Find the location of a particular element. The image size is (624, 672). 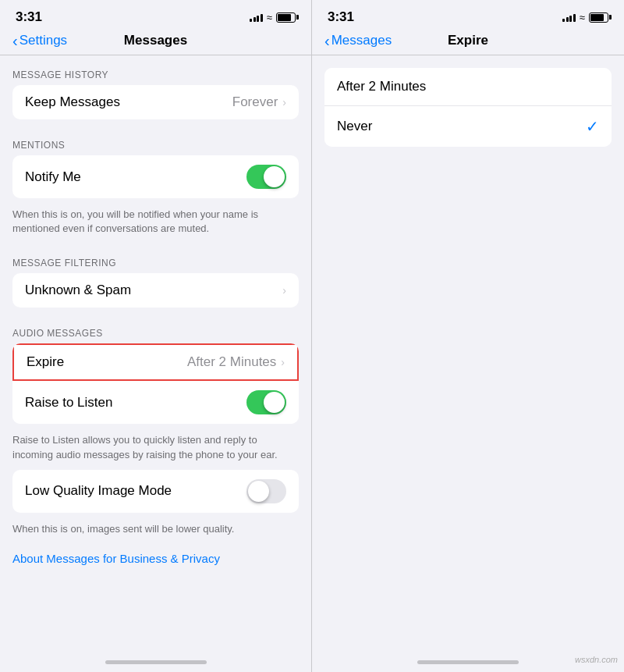

battery-icon-right is located at coordinates (599, 17).